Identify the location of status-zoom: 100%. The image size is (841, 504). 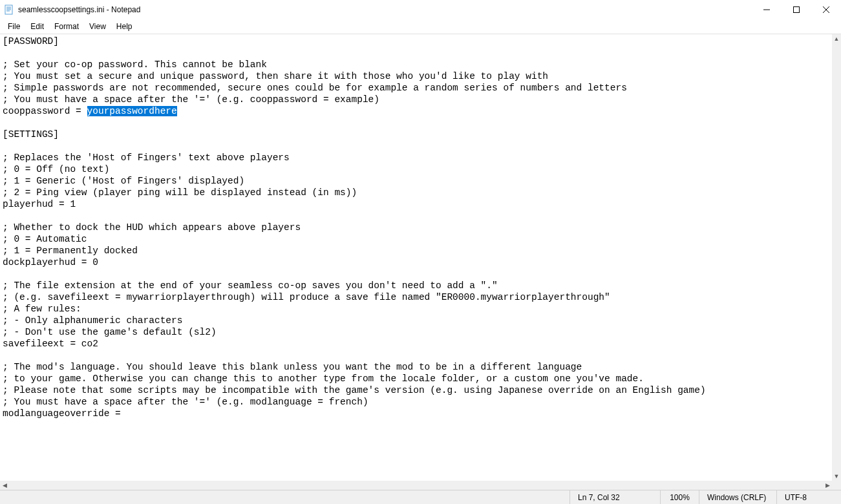
(679, 498).